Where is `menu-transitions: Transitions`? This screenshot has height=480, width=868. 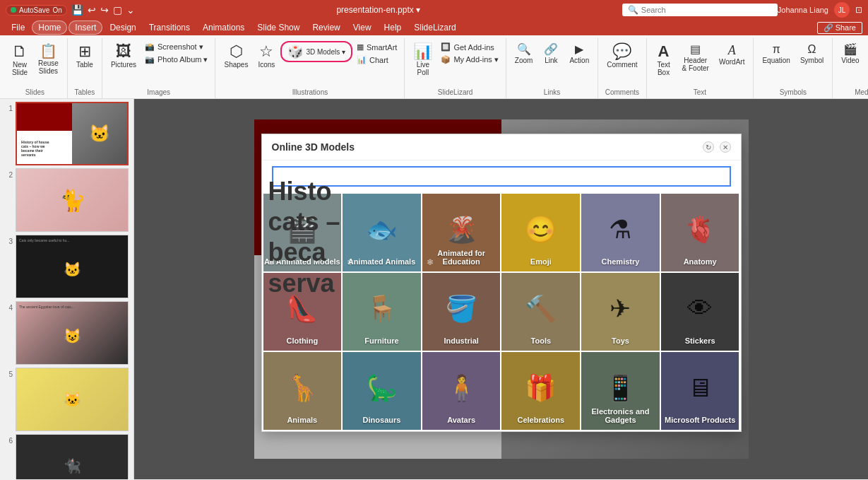
menu-transitions: Transitions is located at coordinates (170, 28).